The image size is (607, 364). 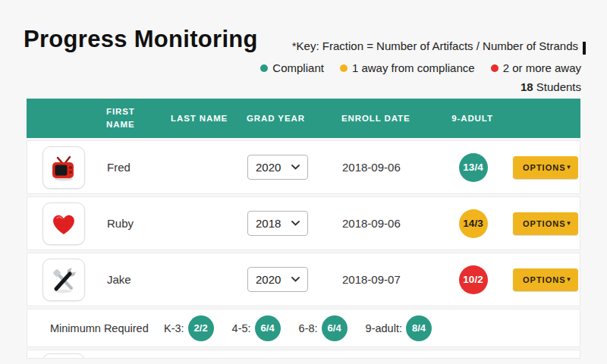 I want to click on minimum-required-row: Minimumn Required K-3: 2/2 4-5: 6/4 6-8:…, so click(x=304, y=328).